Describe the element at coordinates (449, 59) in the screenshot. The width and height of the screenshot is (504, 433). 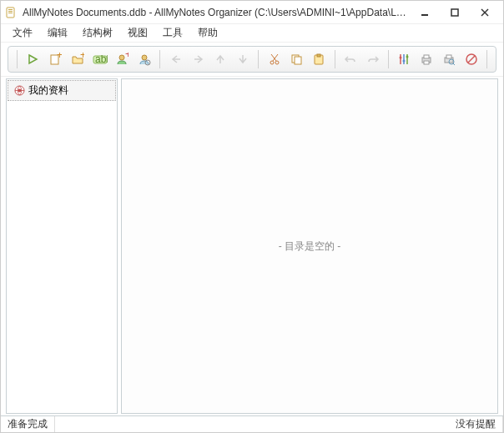
I see `print-preview-button` at that location.